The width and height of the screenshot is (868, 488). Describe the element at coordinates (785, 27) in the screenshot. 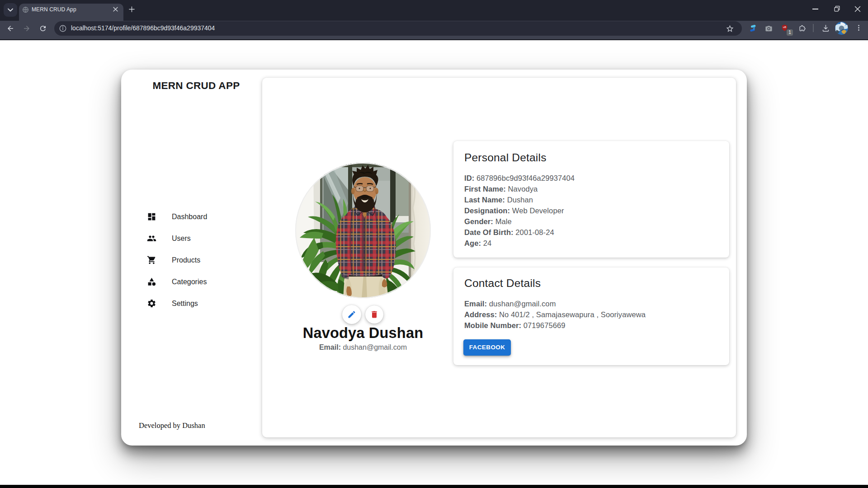

I see `svg-text: uB` at that location.